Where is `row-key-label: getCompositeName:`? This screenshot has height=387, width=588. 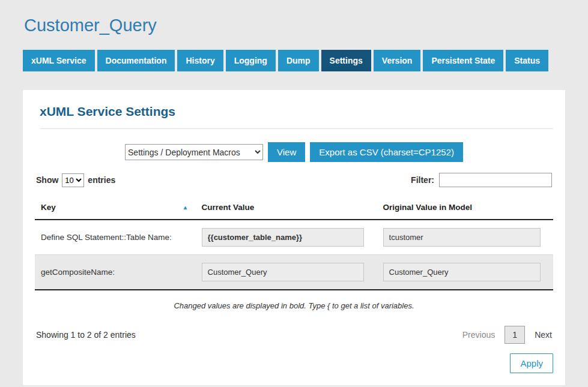 row-key-label: getCompositeName: is located at coordinates (115, 272).